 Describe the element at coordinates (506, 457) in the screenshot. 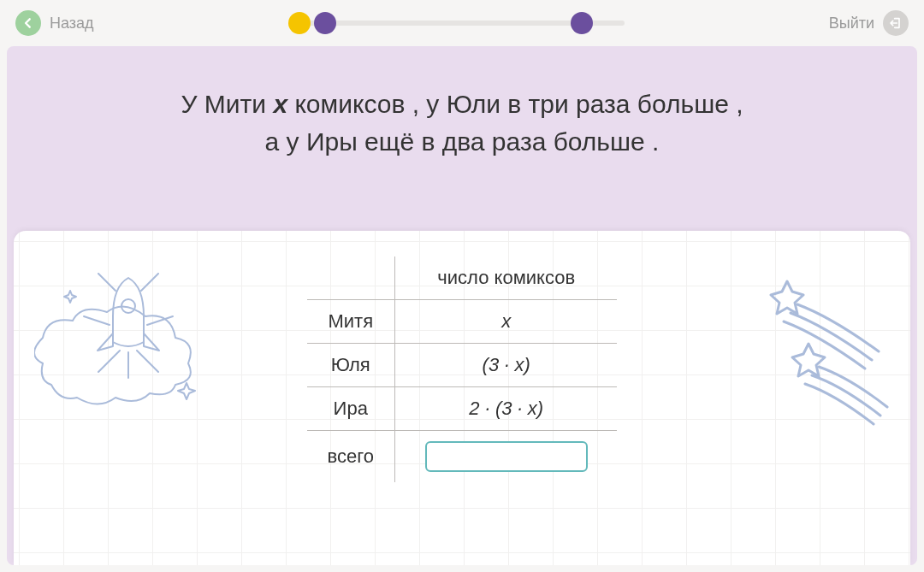

I see `total-cell` at that location.